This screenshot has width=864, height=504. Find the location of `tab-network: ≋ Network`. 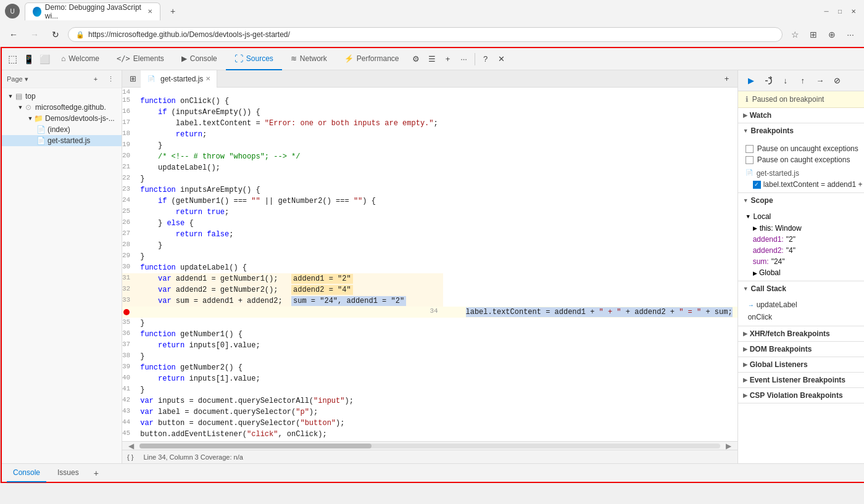

tab-network: ≋ Network is located at coordinates (309, 59).